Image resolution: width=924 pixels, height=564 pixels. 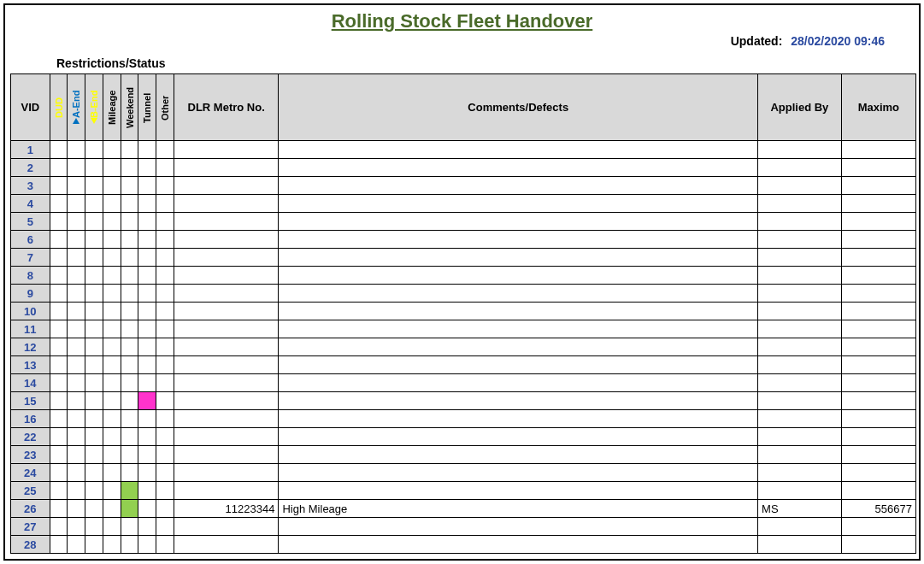 I want to click on table-row: 22, so click(x=463, y=438).